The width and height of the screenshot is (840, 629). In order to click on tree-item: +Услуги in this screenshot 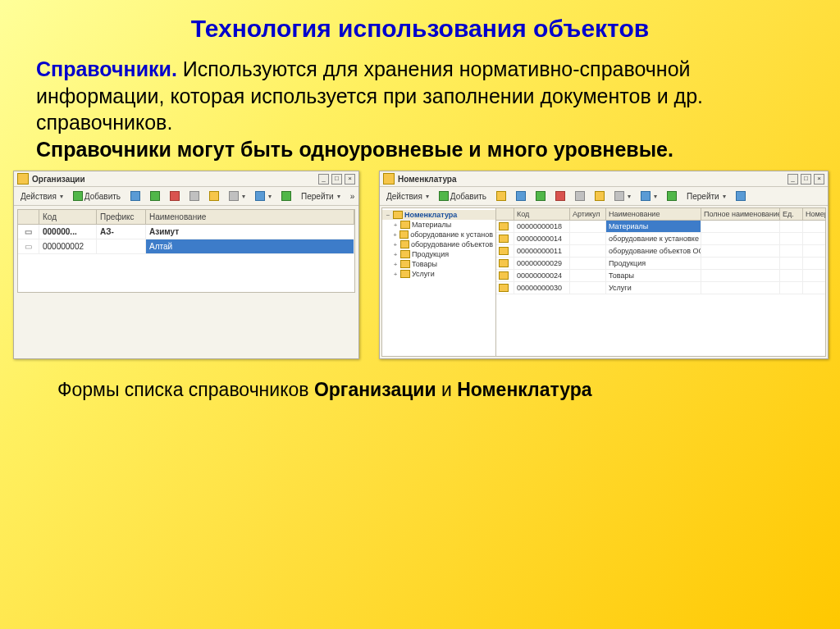, I will do `click(439, 274)`.